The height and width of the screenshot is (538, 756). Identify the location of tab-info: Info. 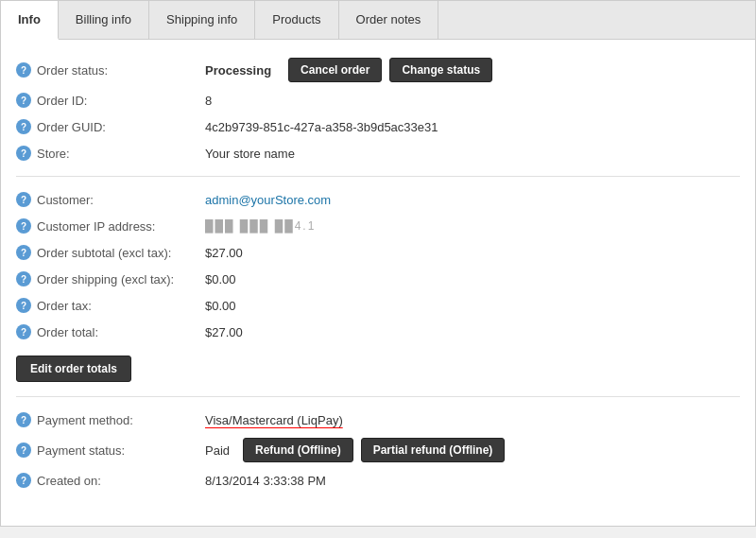
(30, 21).